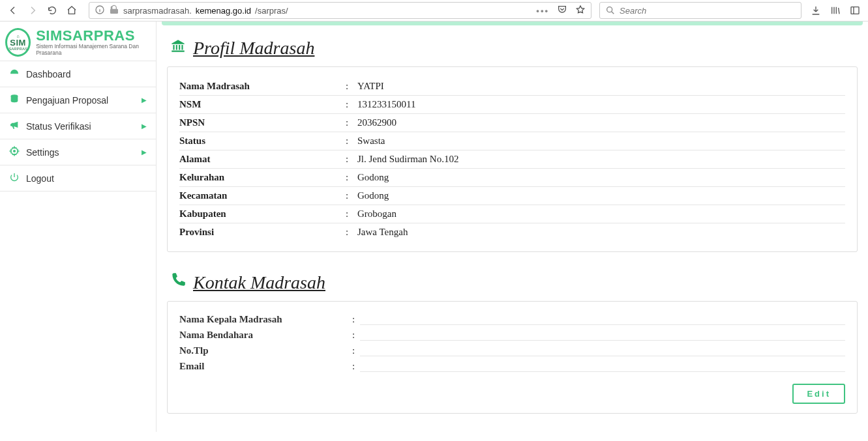  Describe the element at coordinates (33, 10) in the screenshot. I see `nav-forward-button` at that location.